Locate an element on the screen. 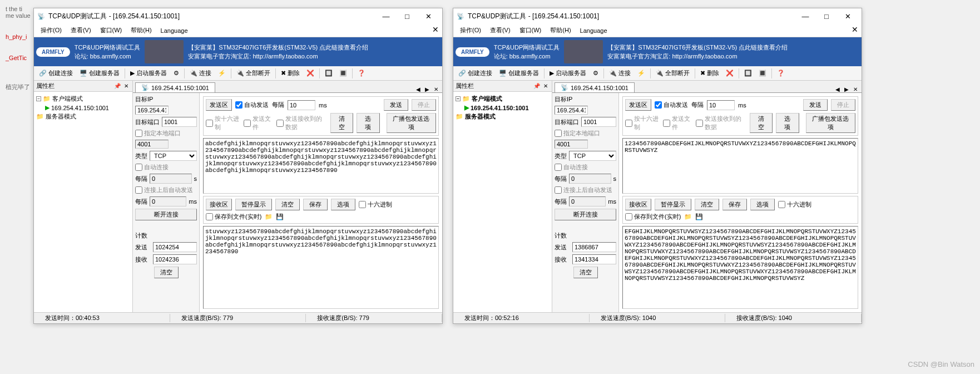  folder-icon: 📁 is located at coordinates (688, 217).